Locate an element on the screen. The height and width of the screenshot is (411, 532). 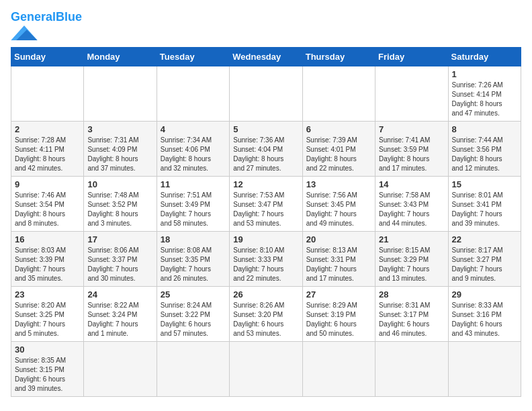
week-row-2: 2Sunrise: 7:28 AM Sunset: 4:11 PM Daylig… is located at coordinates (266, 148).